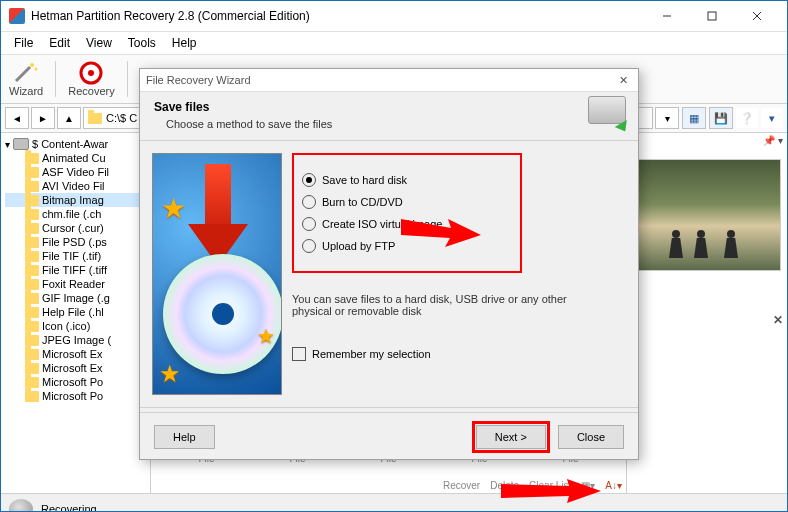 The height and width of the screenshot is (512, 788). I want to click on help-button: Help, so click(184, 437).